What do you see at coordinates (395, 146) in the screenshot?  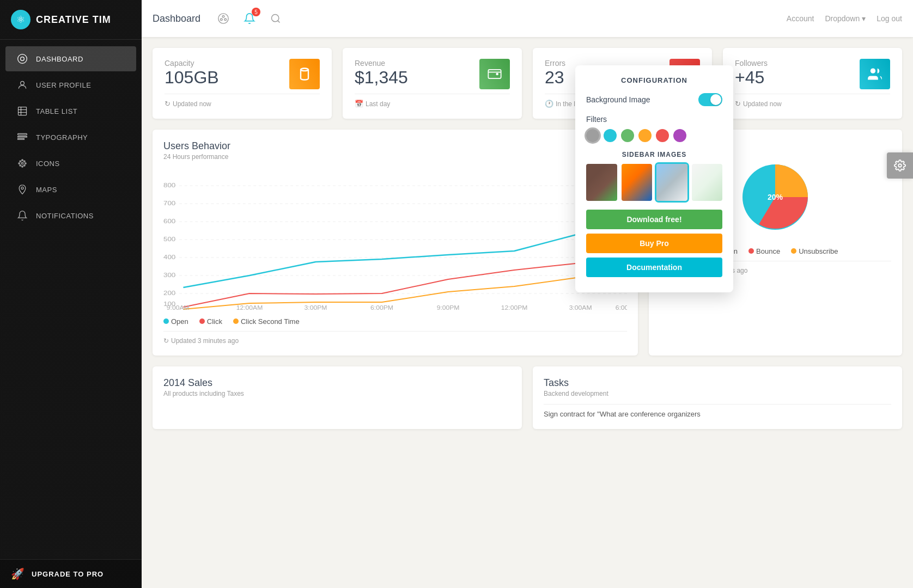 I see `chart-title: Users Behavior` at bounding box center [395, 146].